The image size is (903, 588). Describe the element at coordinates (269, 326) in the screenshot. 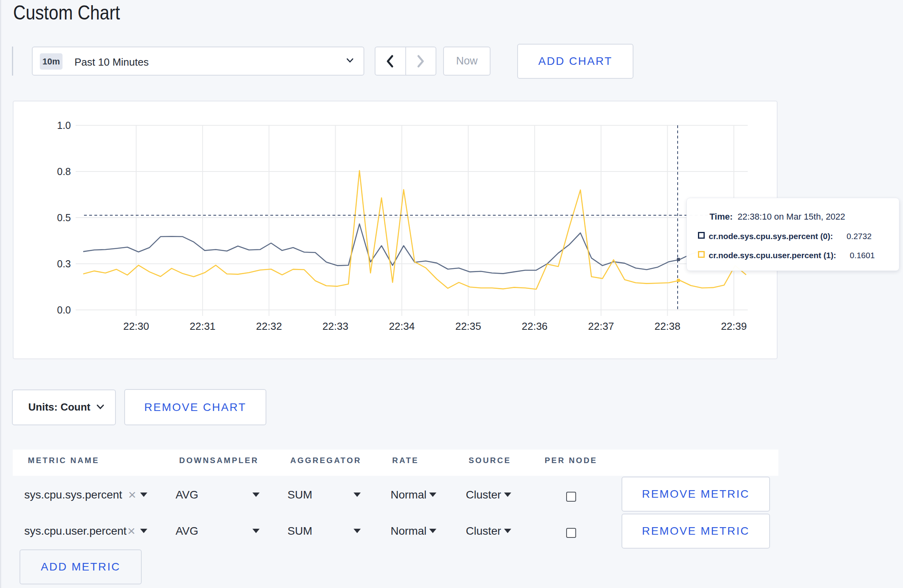

I see `svg-text: 22:32` at that location.